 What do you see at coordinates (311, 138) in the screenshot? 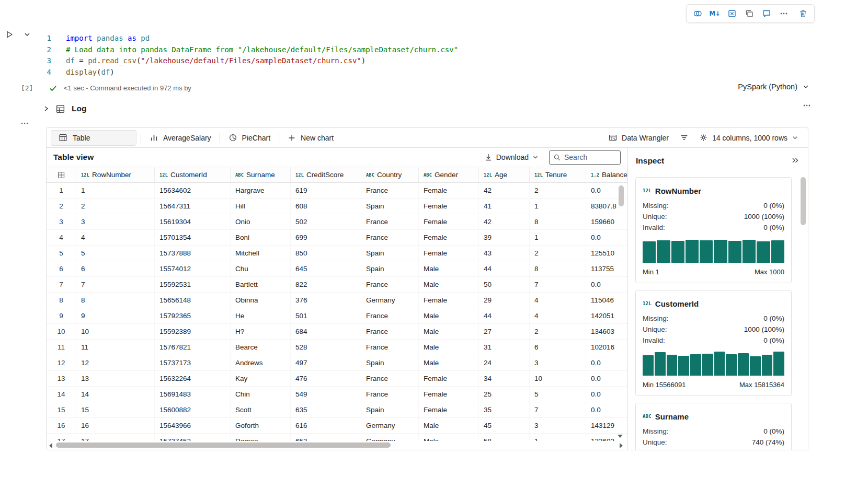
I see `tab-new-chart: New chart` at bounding box center [311, 138].